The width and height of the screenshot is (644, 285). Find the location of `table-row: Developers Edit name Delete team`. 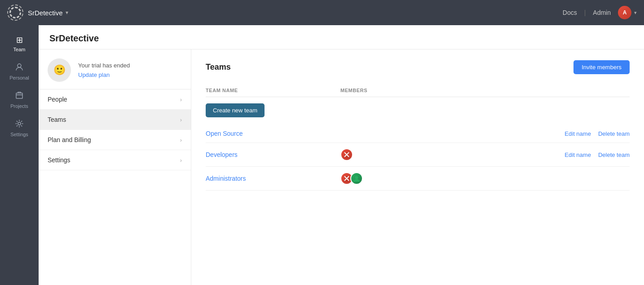

table-row: Developers Edit name Delete team is located at coordinates (418, 155).